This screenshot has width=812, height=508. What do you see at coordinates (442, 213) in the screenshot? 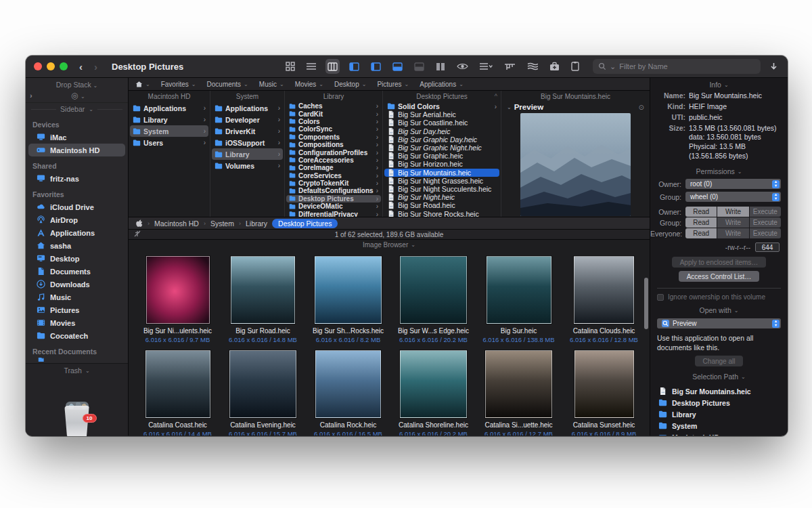
I see `column-item: Big Sur Shore Rocks.heic` at bounding box center [442, 213].